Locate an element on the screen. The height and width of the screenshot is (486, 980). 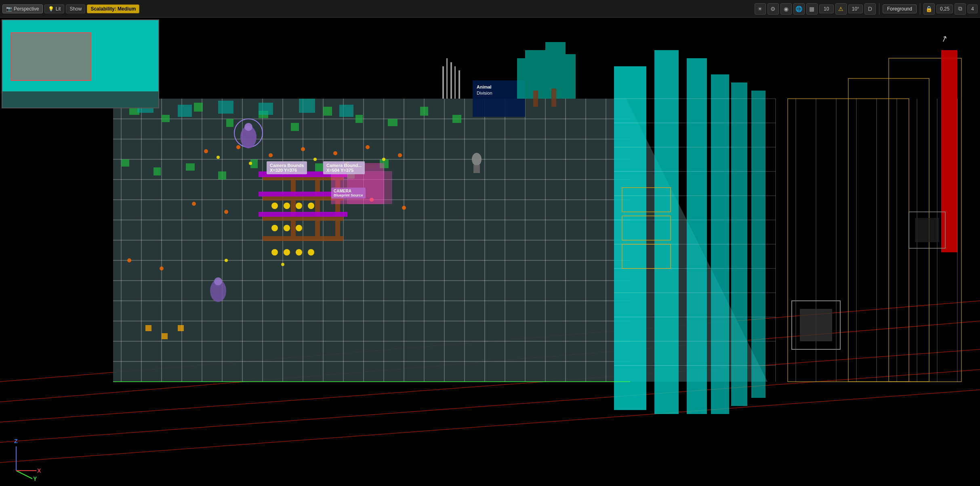
svg-text: Y is located at coordinates (35, 479).